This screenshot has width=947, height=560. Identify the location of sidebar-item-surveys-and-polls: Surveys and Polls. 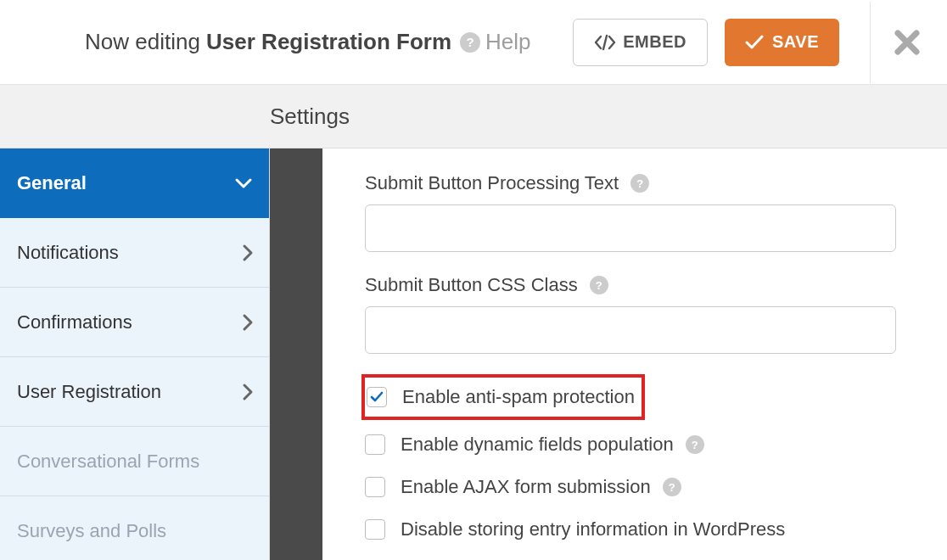
(134, 528).